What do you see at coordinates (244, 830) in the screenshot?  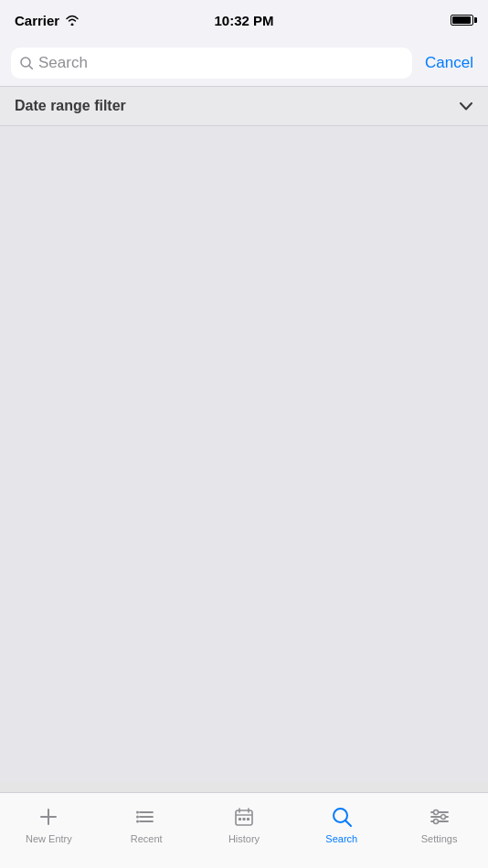 I see `tab-bar: New Entry Recent` at bounding box center [244, 830].